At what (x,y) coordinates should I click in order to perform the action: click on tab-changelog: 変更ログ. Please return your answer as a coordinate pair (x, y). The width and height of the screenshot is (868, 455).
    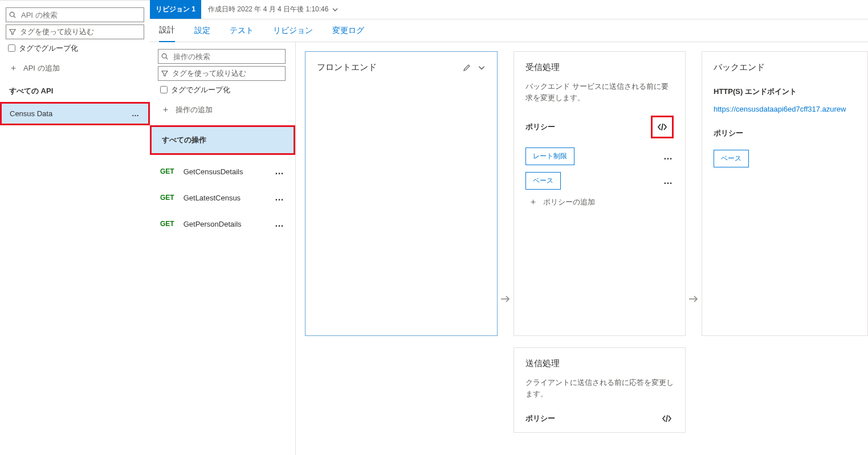
    Looking at the image, I should click on (348, 31).